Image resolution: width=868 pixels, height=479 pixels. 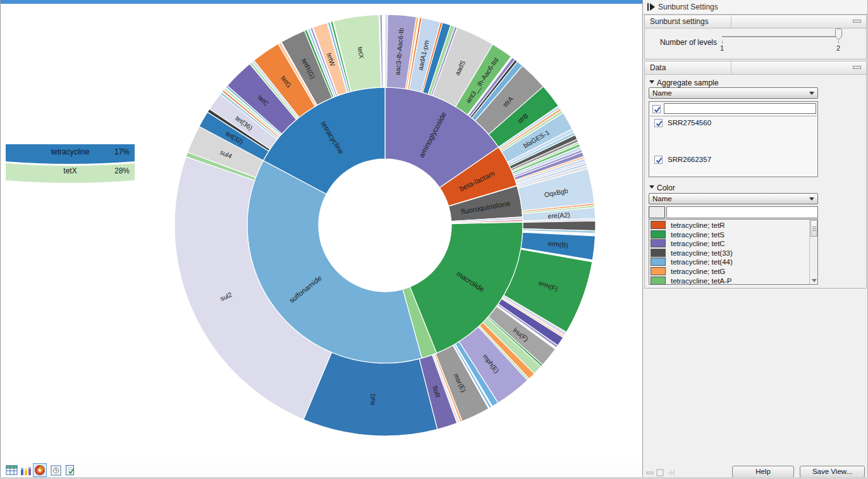 What do you see at coordinates (652, 7) in the screenshot?
I see `panel-collapse-icon` at bounding box center [652, 7].